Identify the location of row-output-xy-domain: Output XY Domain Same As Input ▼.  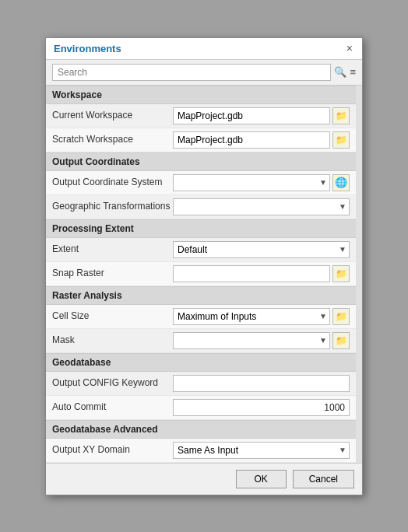
(201, 451).